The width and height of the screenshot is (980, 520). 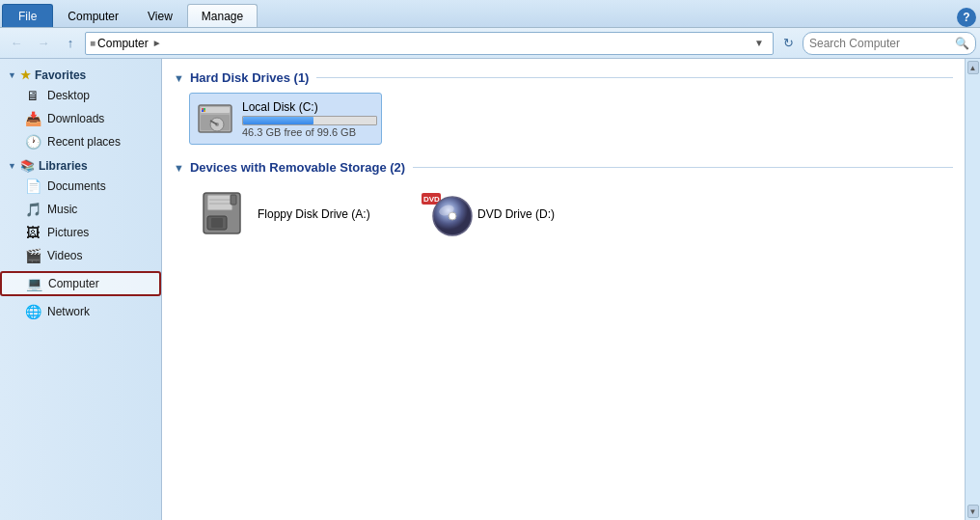 I want to click on network-label: Network, so click(x=68, y=312).